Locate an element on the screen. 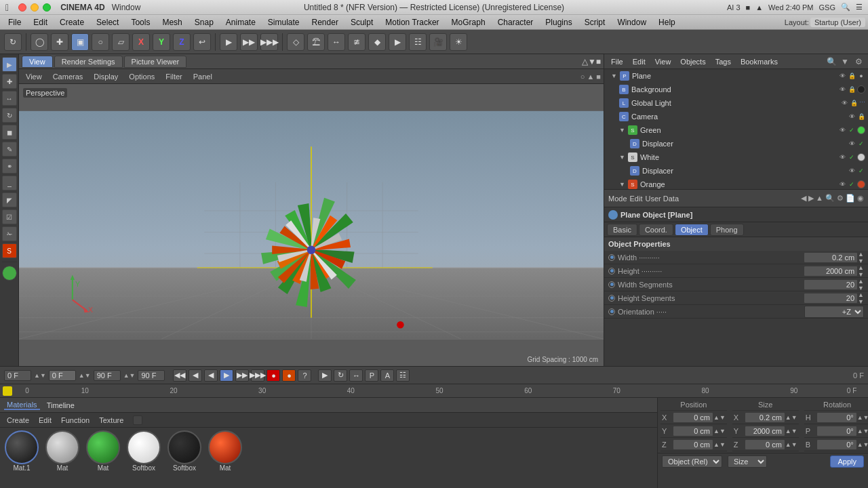 The height and width of the screenshot is (488, 868). camera-btn: 🎥 is located at coordinates (438, 42).